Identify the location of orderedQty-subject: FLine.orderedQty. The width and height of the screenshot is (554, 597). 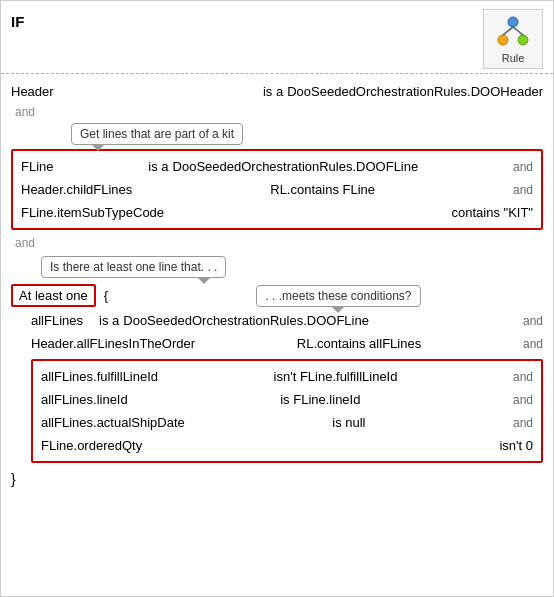
(92, 446).